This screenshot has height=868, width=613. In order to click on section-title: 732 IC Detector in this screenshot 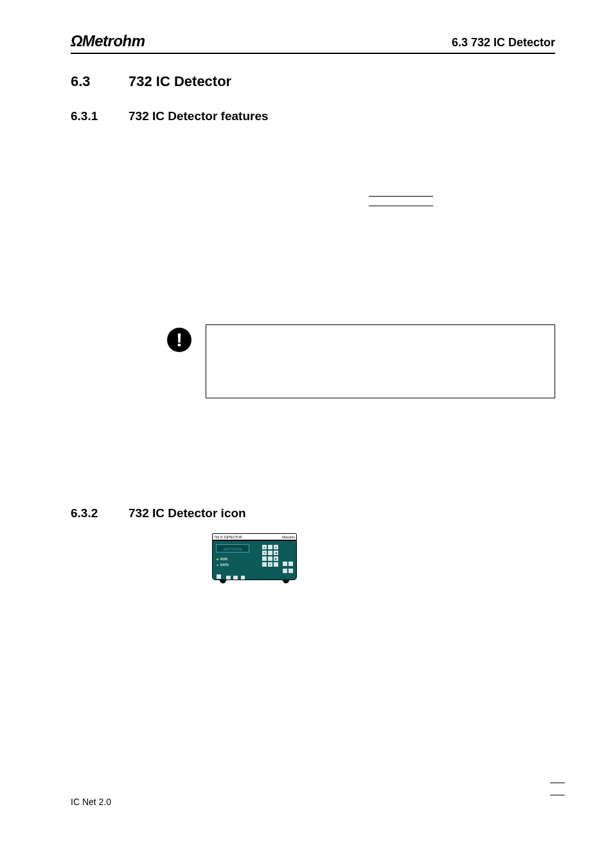, I will do `click(180, 82)`.